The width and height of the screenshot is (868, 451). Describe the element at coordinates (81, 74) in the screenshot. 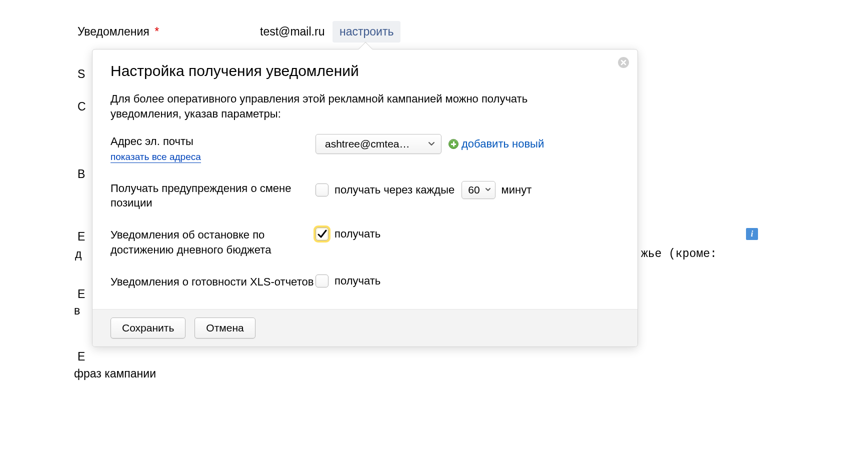

I see `bg-text: S` at that location.